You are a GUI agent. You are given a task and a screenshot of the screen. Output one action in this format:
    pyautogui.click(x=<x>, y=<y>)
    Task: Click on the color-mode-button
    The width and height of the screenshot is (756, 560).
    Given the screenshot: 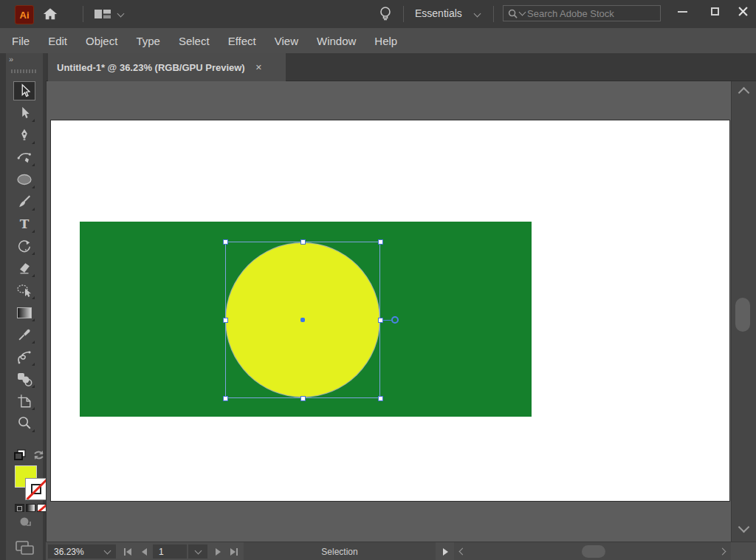 What is the action you would take?
    pyautogui.click(x=19, y=508)
    